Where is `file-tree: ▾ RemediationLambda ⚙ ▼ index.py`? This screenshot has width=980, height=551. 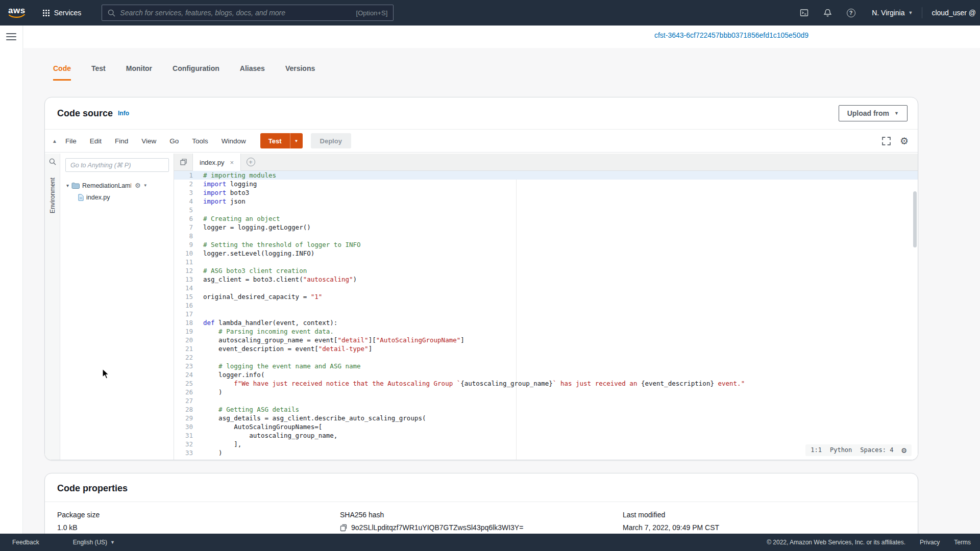
file-tree: ▾ RemediationLambda ⚙ ▼ index.py is located at coordinates (117, 191).